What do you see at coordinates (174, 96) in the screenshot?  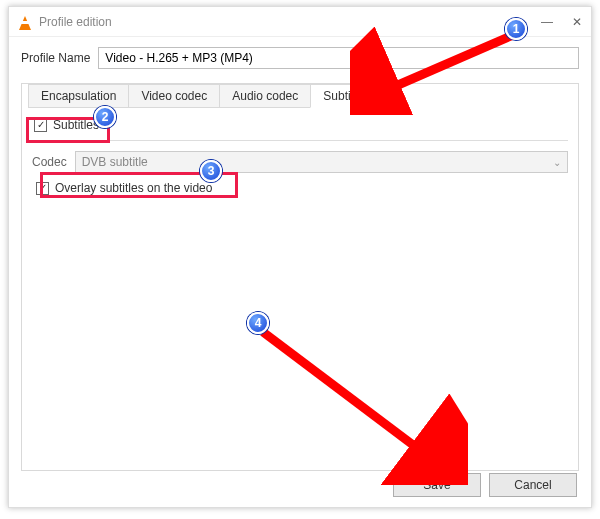 I see `tab-video-codec: Video codec` at bounding box center [174, 96].